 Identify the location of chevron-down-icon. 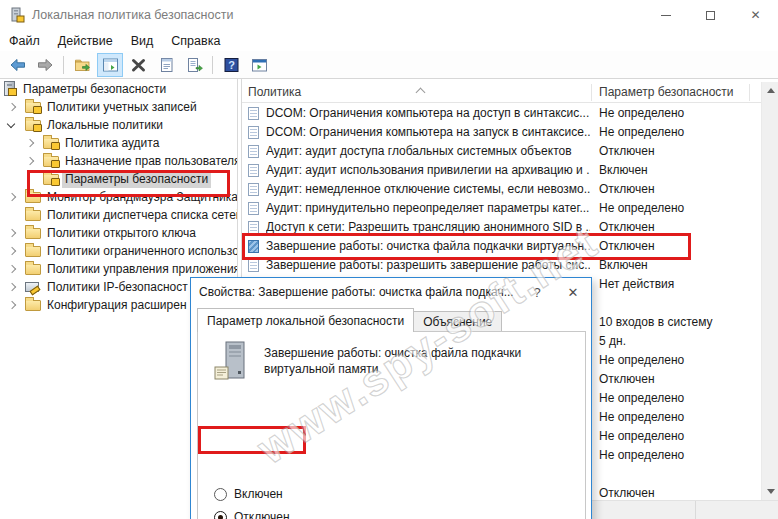
(11, 124).